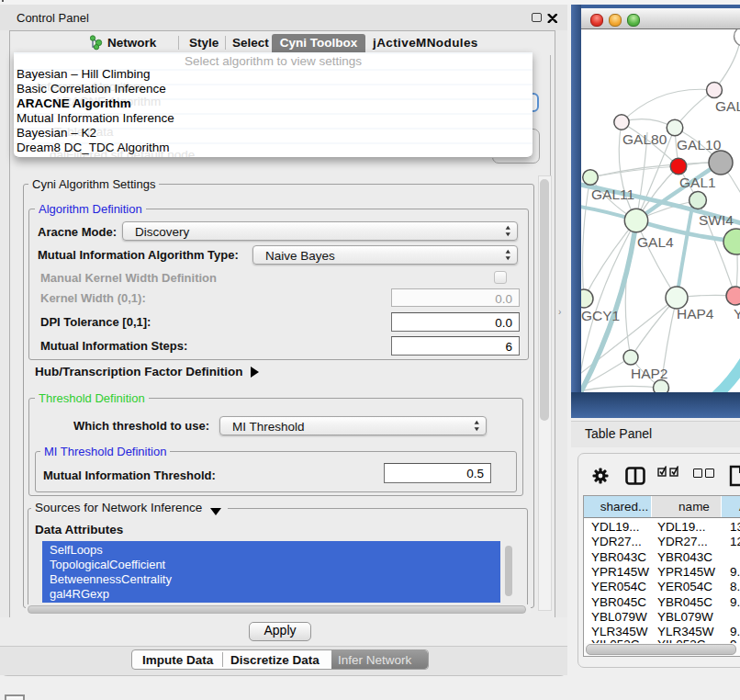 This screenshot has width=740, height=700. Describe the element at coordinates (645, 140) in the screenshot. I see `svg-text: GAL80` at that location.